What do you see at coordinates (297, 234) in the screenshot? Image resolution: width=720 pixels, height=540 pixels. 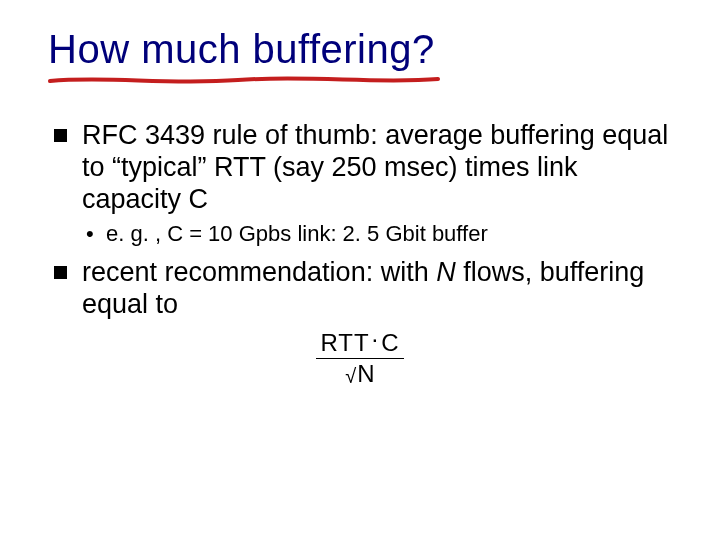 I see `sub-bullet-1-text: e. g. , C = 10 Gpbs link: 2. 5 Gbit buff…` at bounding box center [297, 234].